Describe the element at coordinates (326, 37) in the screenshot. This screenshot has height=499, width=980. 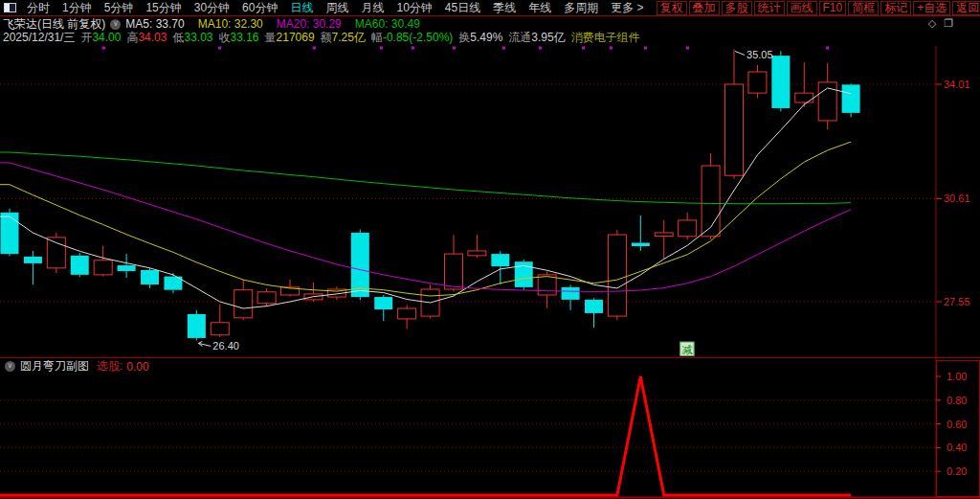
I see `info-field-label: 额` at that location.